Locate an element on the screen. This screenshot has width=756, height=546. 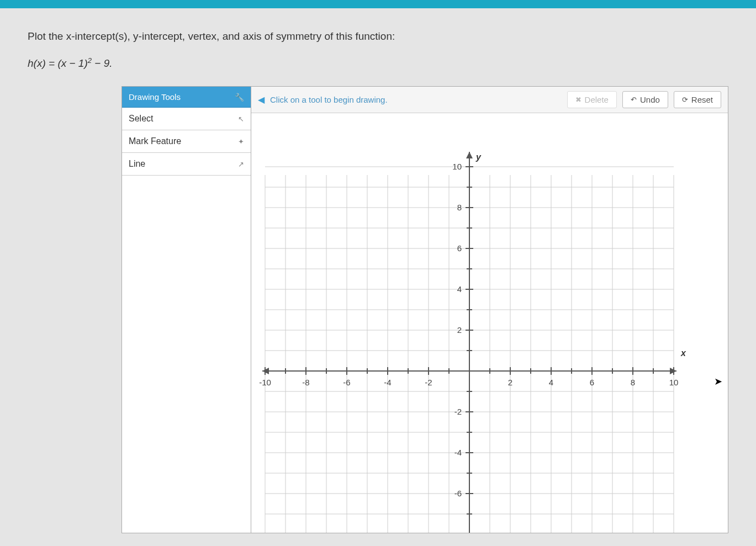
undo-button: ↶ Undo is located at coordinates (645, 99).